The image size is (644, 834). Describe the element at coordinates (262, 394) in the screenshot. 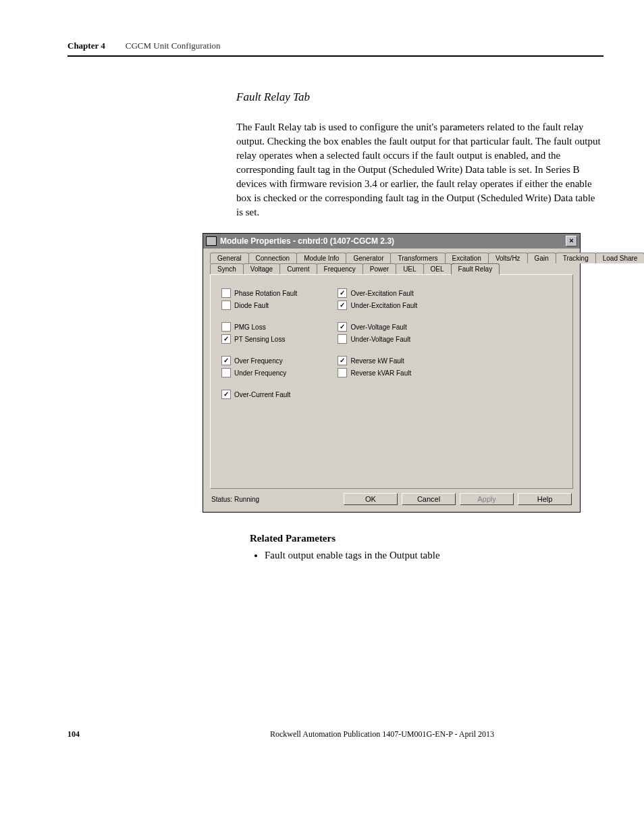

I see `checkbox-label: Over-Current Fault` at that location.